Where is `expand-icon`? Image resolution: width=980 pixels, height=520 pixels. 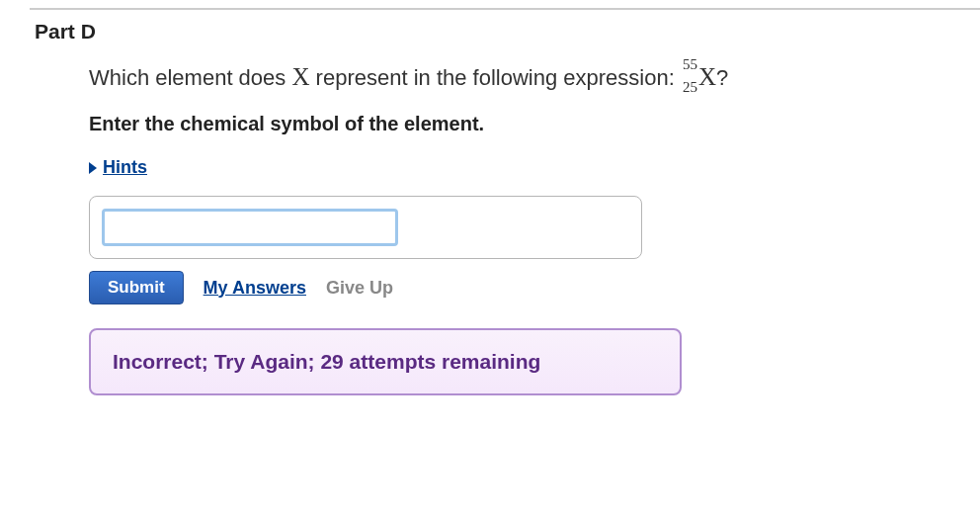 expand-icon is located at coordinates (93, 168).